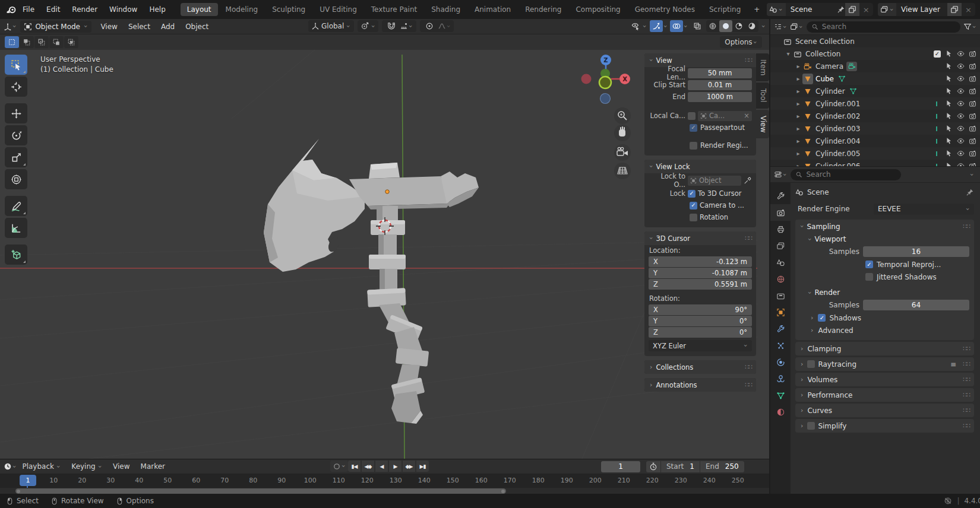 This screenshot has height=508, width=980. Describe the element at coordinates (124, 9) in the screenshot. I see `menu-window: Window` at that location.